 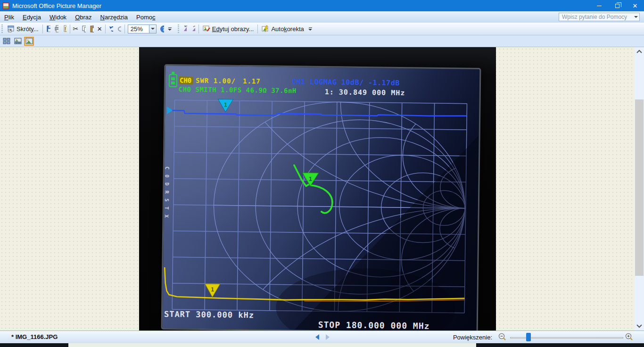 What do you see at coordinates (228, 29) in the screenshot?
I see `edit-pictures-button: Edytuj obrazy...` at bounding box center [228, 29].